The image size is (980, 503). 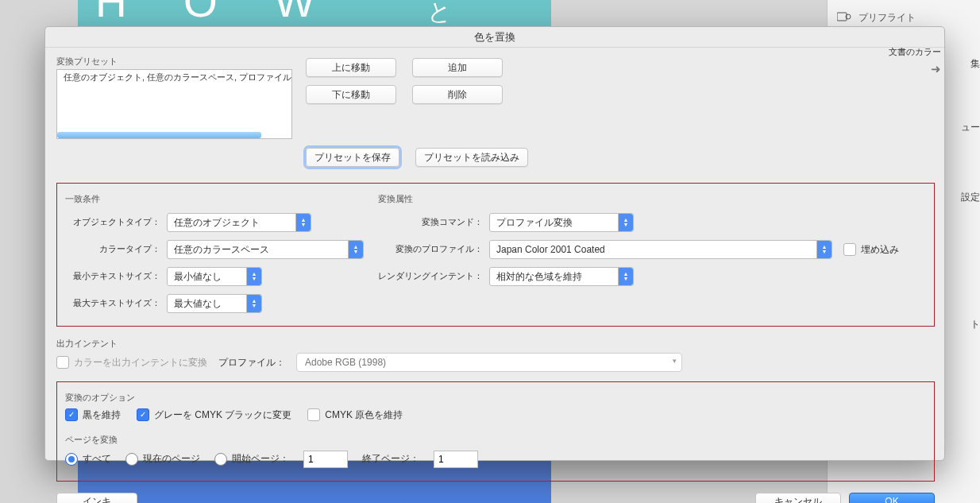 I want to click on max-text-value: 最大値なし, so click(x=198, y=304).